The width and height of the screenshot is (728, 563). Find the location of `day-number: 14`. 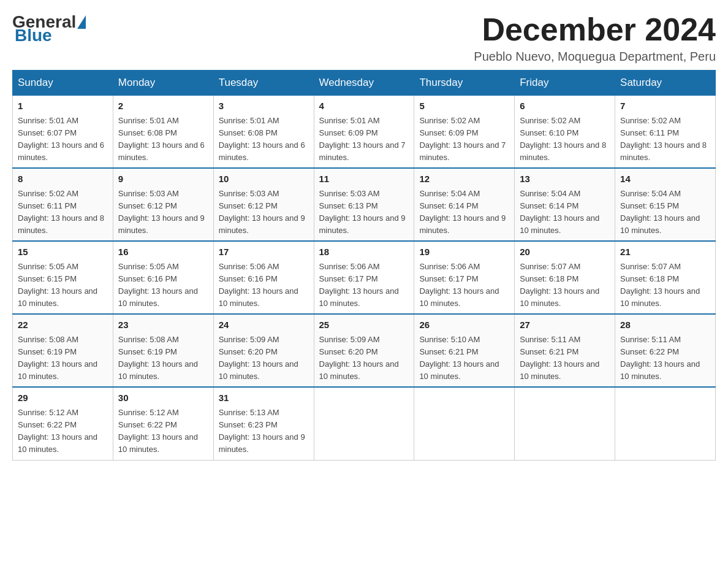

day-number: 14 is located at coordinates (665, 179).